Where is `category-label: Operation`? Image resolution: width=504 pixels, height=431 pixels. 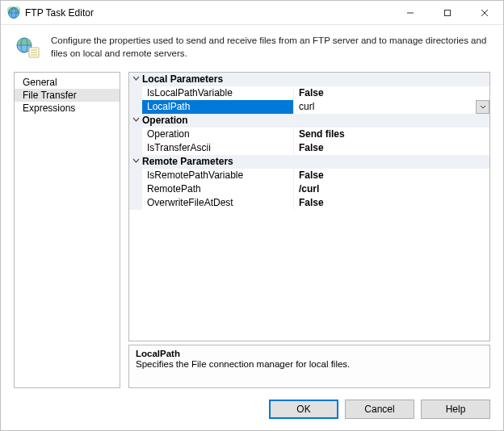 category-label: Operation is located at coordinates (316, 121).